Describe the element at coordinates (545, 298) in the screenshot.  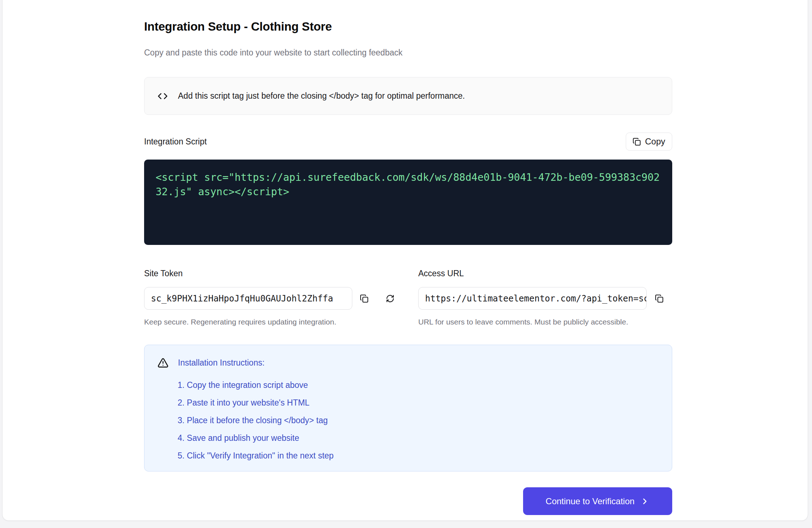
I see `access-url-input-row` at that location.